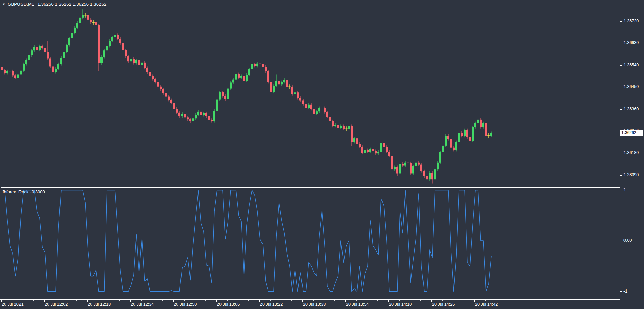 The image size is (644, 309). I want to click on indicator-value: -0.3000, so click(38, 192).